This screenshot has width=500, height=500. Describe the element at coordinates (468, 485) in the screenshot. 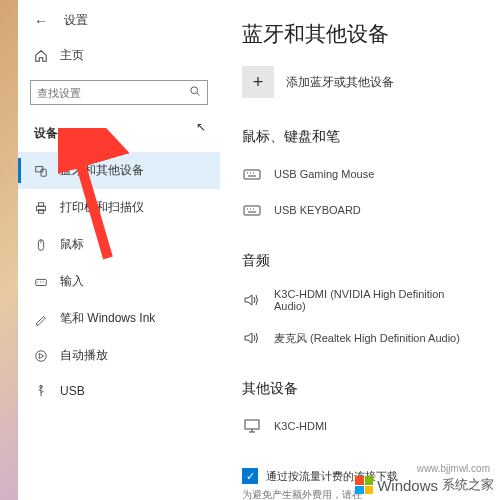

I see `watermark-suffix: 系统之家` at that location.